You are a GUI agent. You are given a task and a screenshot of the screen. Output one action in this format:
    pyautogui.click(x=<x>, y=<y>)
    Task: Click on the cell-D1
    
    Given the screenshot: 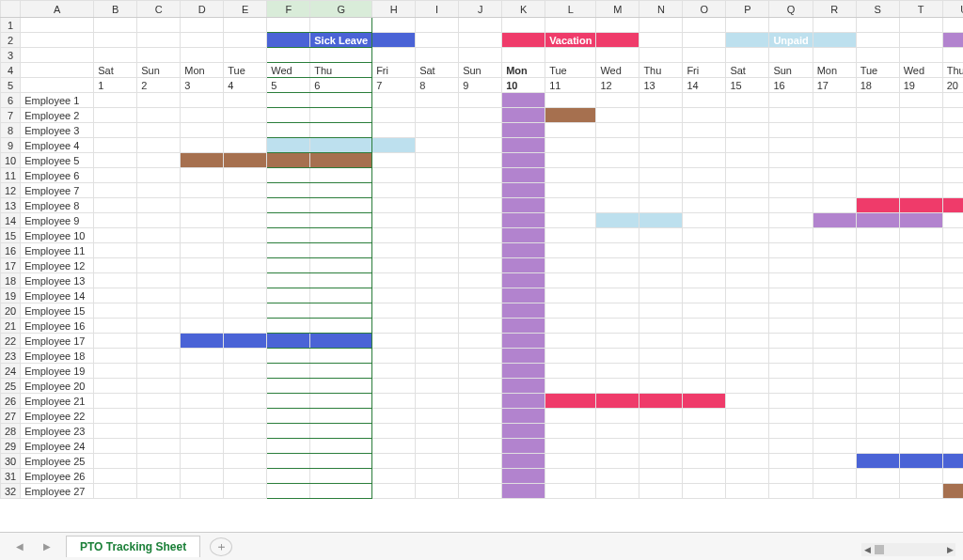 What is the action you would take?
    pyautogui.click(x=202, y=25)
    